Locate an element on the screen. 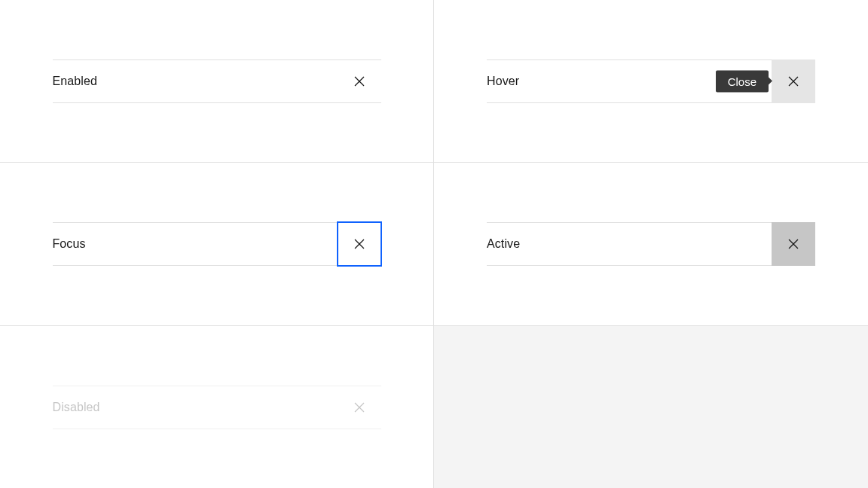 The height and width of the screenshot is (488, 868). close-button-hover: Close is located at coordinates (793, 81).